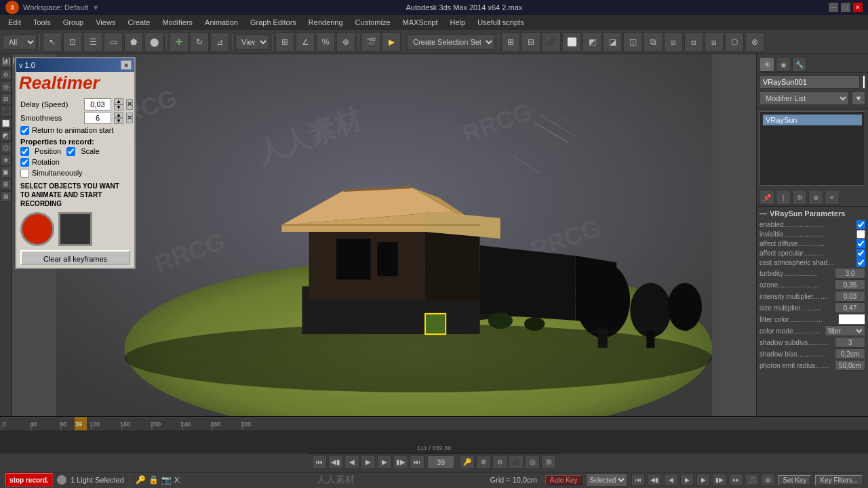  I want to click on modifier-list-dropdown: Modifier List, so click(804, 98).